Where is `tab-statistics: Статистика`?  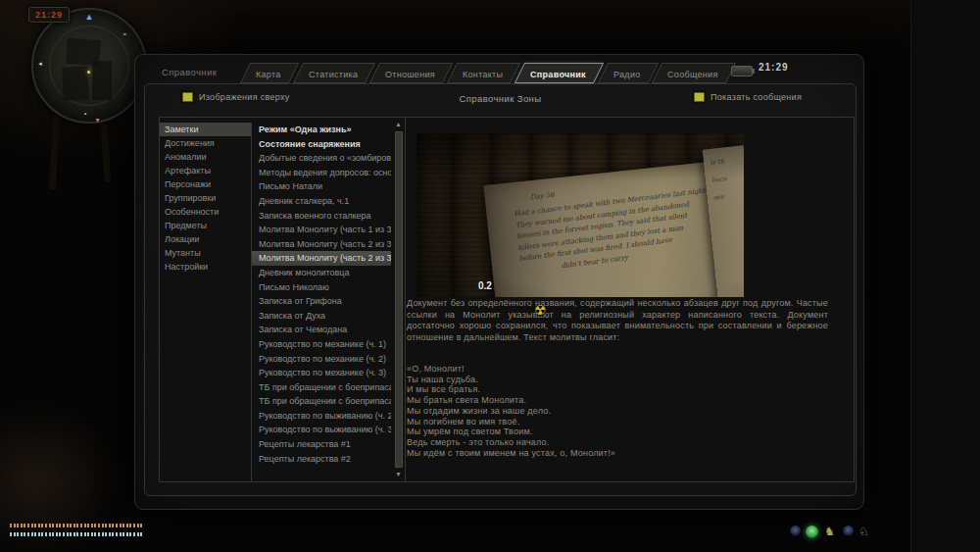 tab-statistics: Статистика is located at coordinates (333, 73).